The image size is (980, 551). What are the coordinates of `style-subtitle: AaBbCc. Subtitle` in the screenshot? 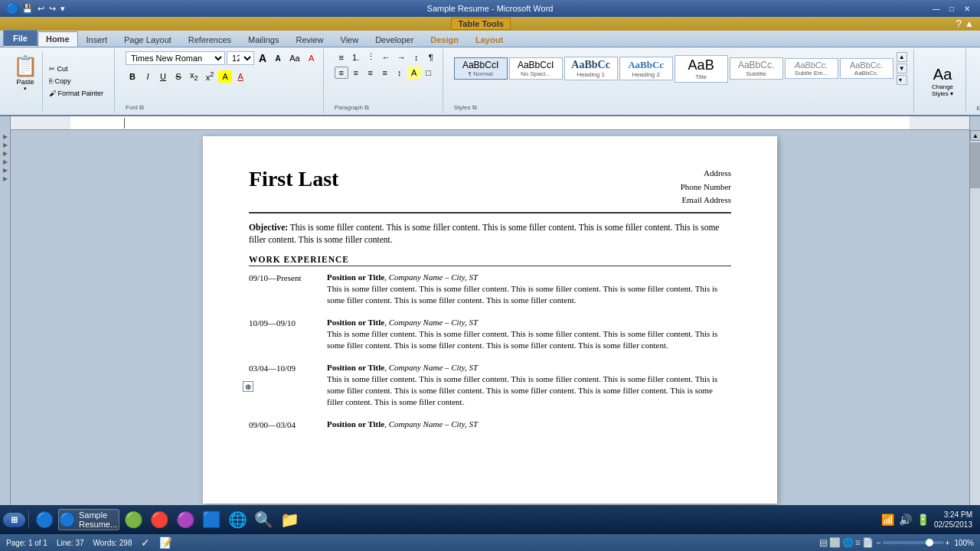 It's located at (756, 69).